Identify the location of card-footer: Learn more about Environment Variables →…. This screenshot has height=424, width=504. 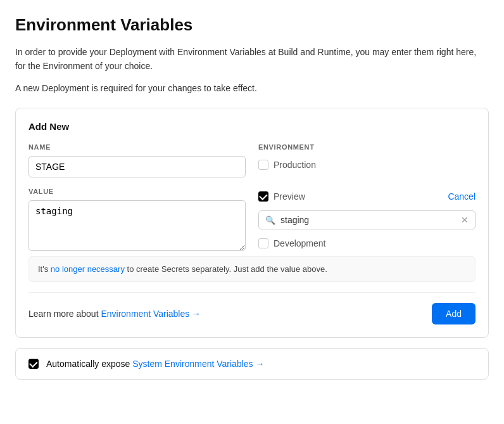
(252, 308).